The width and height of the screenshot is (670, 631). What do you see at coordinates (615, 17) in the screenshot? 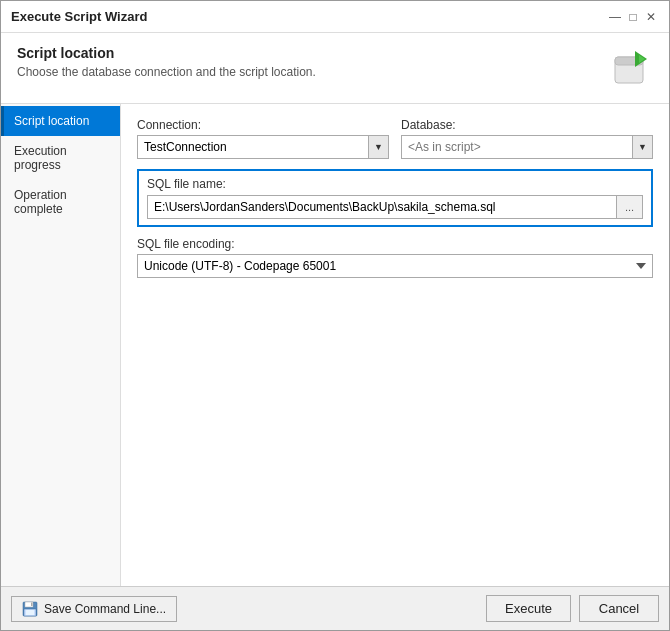
I see `minimize-button: —` at bounding box center [615, 17].